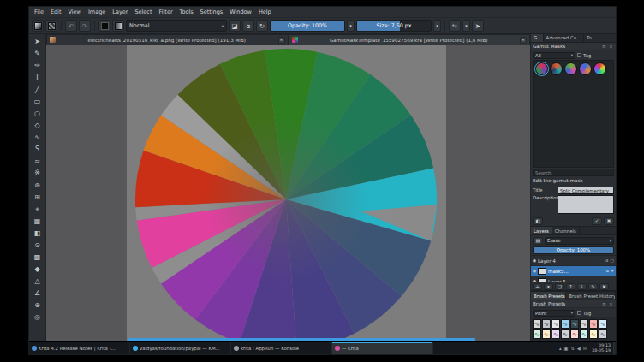  Describe the element at coordinates (603, 323) in the screenshot. I see `brush-preset-thumb-8: ∿` at that location.